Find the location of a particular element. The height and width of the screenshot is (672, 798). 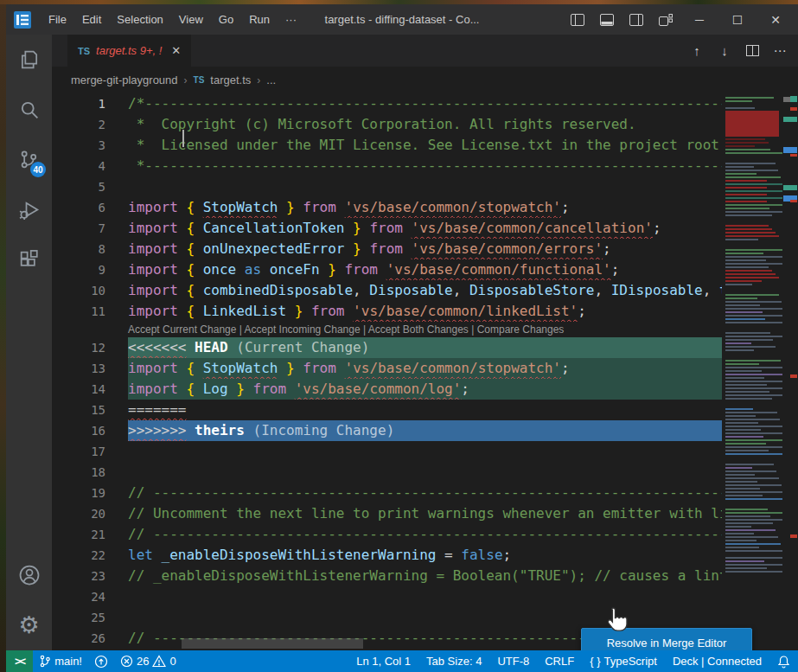

line-number: 25 is located at coordinates (79, 618).